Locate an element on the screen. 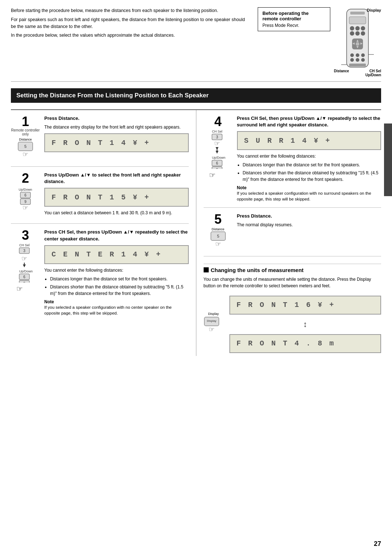 The width and height of the screenshot is (392, 555). step5-distance-btn-svg: 5 ☞ is located at coordinates (218, 240).